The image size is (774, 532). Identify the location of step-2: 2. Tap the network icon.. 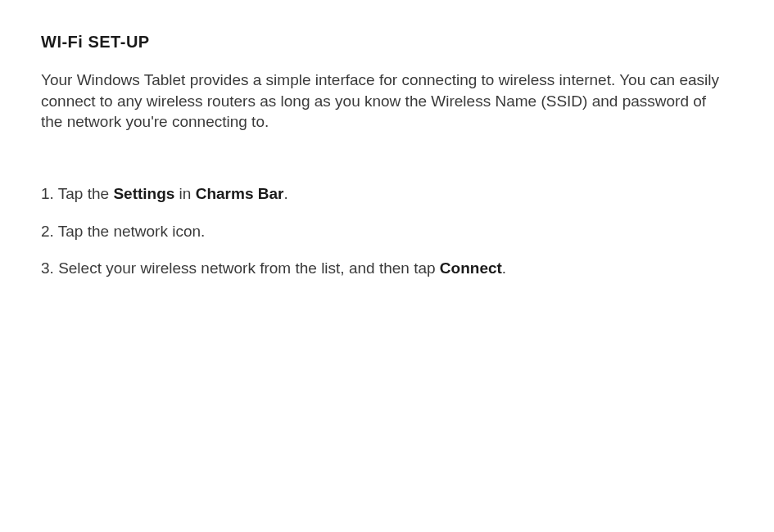
(387, 232).